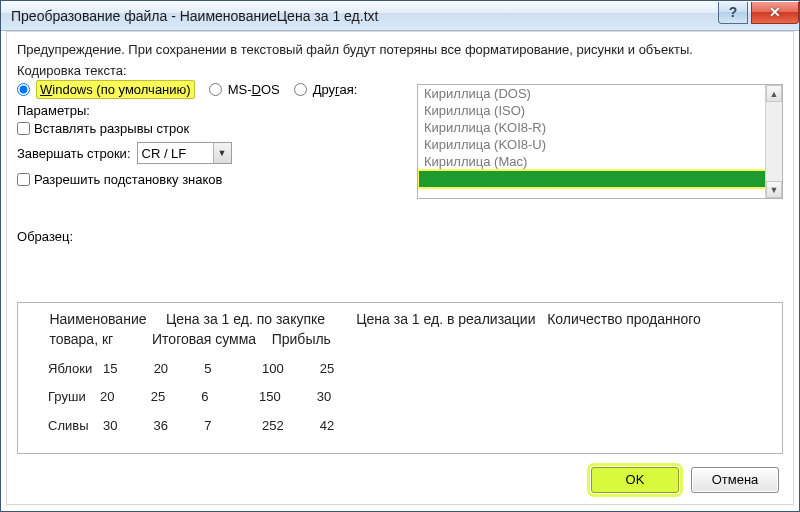 This screenshot has width=800, height=512. I want to click on sample-header: Наименование Цена за 1 ед. по закупке Це…, so click(400, 319).